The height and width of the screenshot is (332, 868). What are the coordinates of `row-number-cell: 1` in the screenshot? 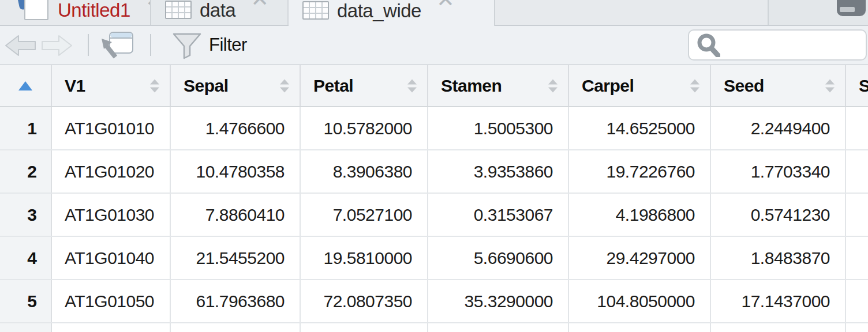 It's located at (26, 128).